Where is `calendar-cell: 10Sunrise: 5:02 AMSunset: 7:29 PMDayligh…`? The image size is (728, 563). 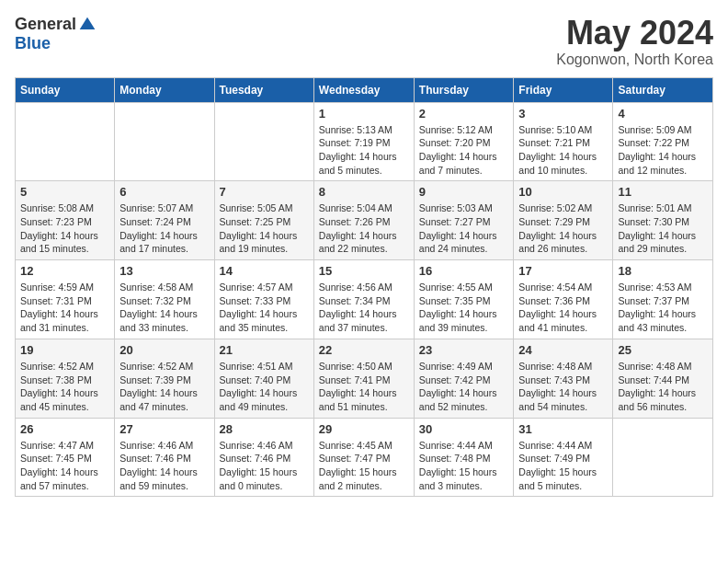
calendar-cell: 10Sunrise: 5:02 AMSunset: 7:29 PMDayligh… is located at coordinates (563, 221).